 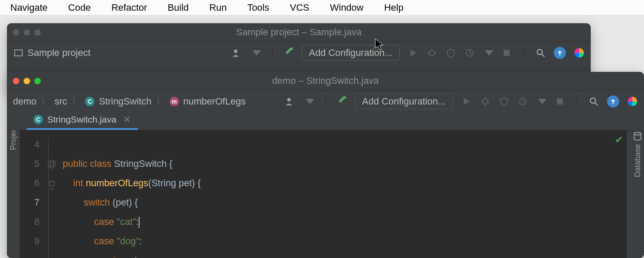 What do you see at coordinates (394, 8) in the screenshot?
I see `menu-help: Help` at bounding box center [394, 8].